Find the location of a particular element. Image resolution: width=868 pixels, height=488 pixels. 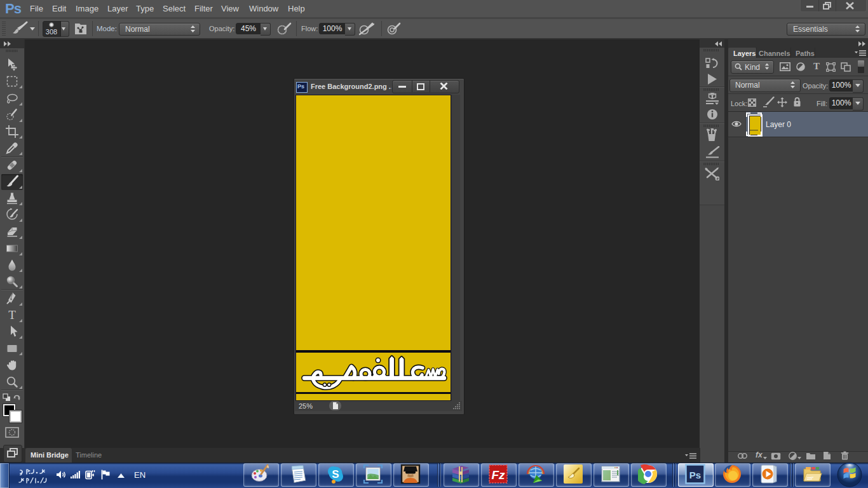

svg-text: S is located at coordinates (336, 474).